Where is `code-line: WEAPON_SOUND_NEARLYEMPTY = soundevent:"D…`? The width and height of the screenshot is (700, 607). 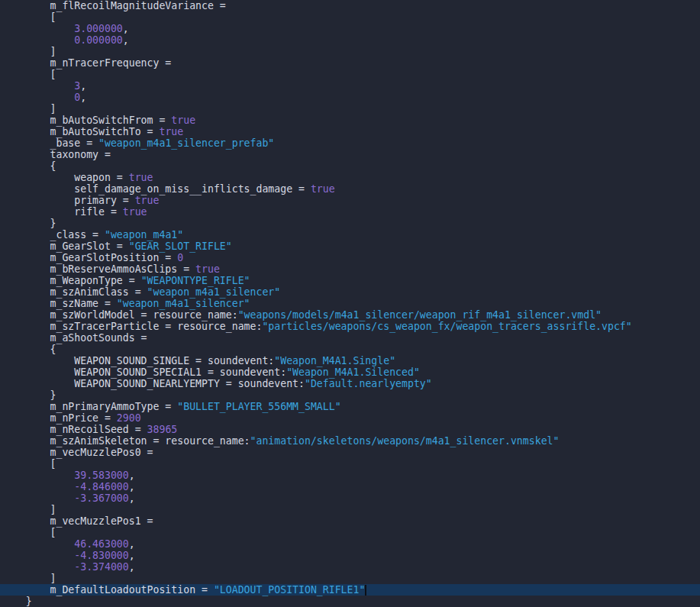 code-line: WEAPON_SOUND_NEARLYEMPTY = soundevent:"D… is located at coordinates (350, 383).